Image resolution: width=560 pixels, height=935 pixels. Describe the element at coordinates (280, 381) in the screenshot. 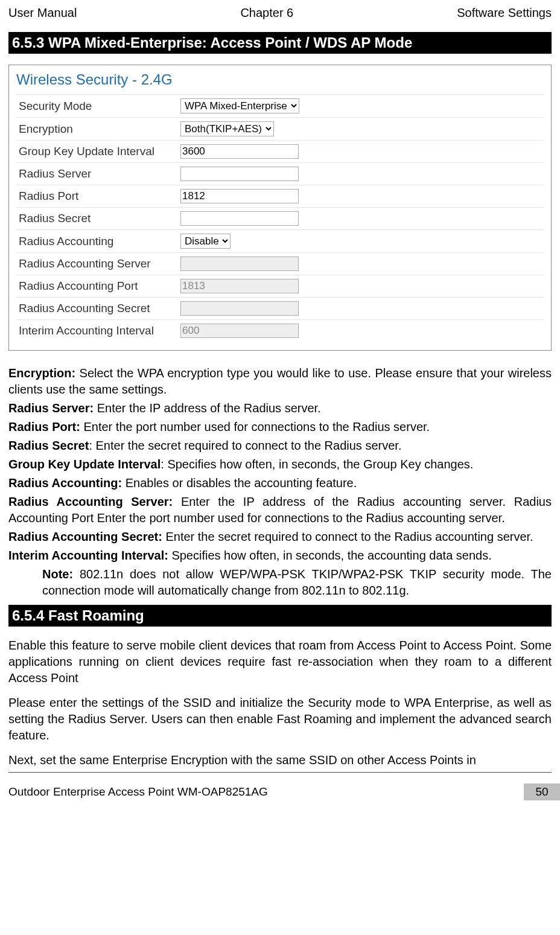

I see `def-encryption: Encryption: Select the WPA encryption ty…` at that location.